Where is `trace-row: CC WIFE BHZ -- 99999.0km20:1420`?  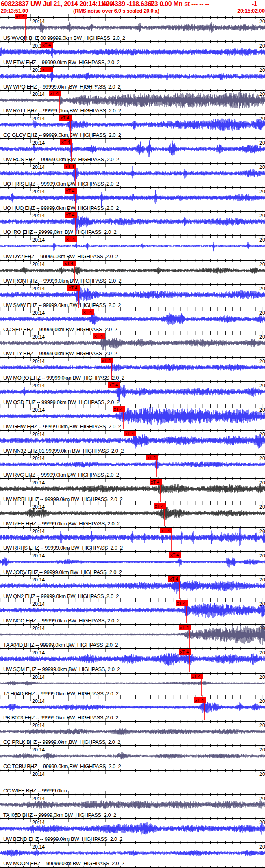 trace-row: CC WIFE BHZ -- 99999.0km20:1420 is located at coordinates (132, 782).